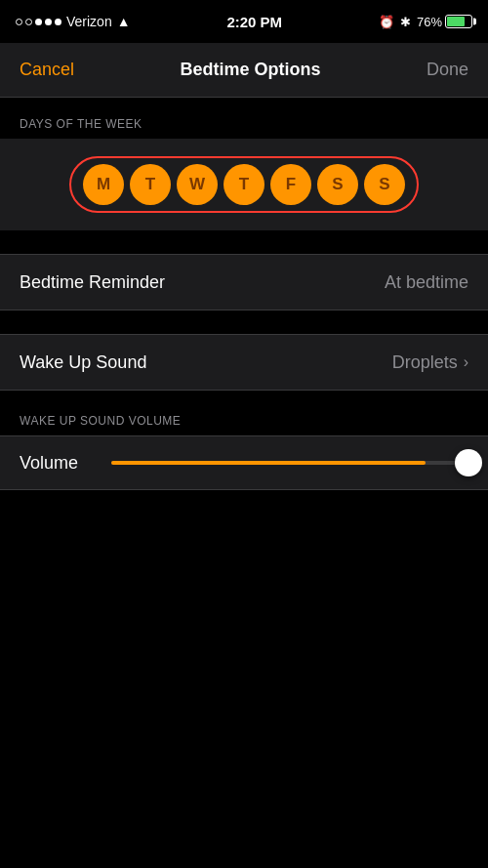 This screenshot has height=868, width=488. I want to click on day-thursday: T, so click(244, 185).